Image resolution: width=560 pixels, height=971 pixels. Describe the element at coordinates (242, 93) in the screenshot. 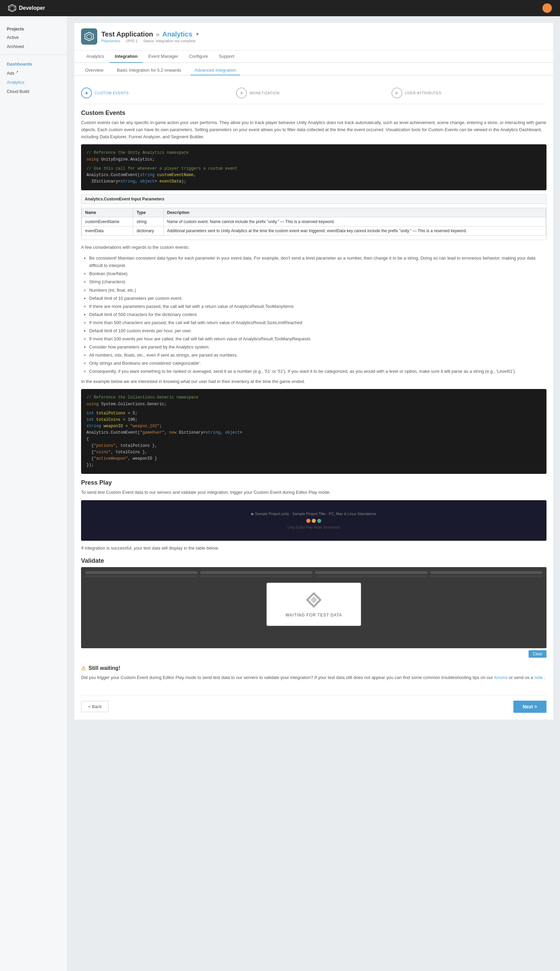

I see `step-circle-2: ★` at that location.